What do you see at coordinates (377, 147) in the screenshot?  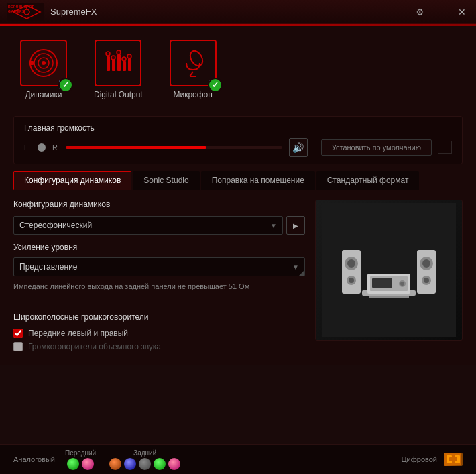 I see `set-default-button: Установить по умолчанию` at bounding box center [377, 147].